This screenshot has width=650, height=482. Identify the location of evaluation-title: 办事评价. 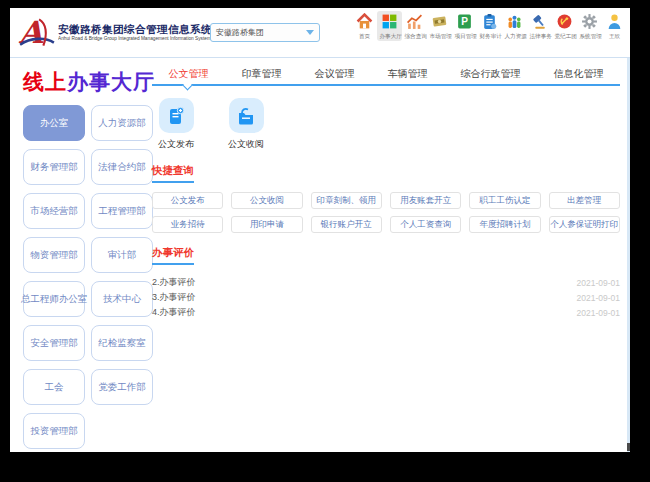
(386, 252).